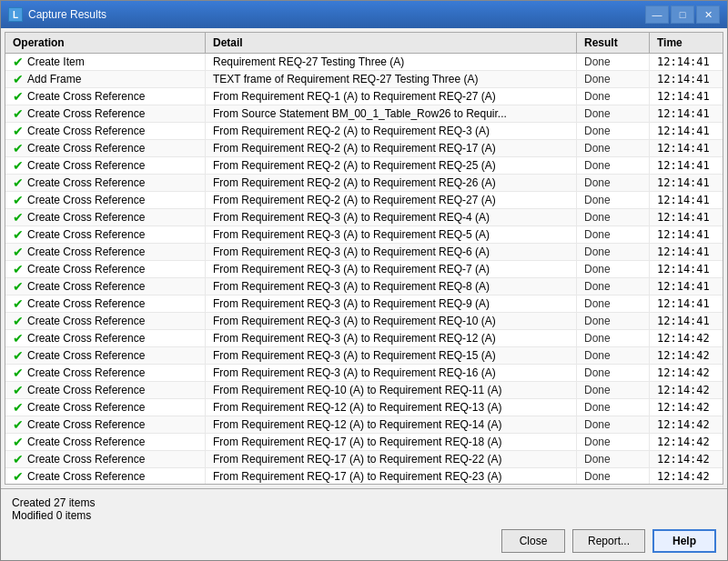 The height and width of the screenshot is (561, 728). I want to click on operation-cell: ✔Create Item, so click(106, 62).